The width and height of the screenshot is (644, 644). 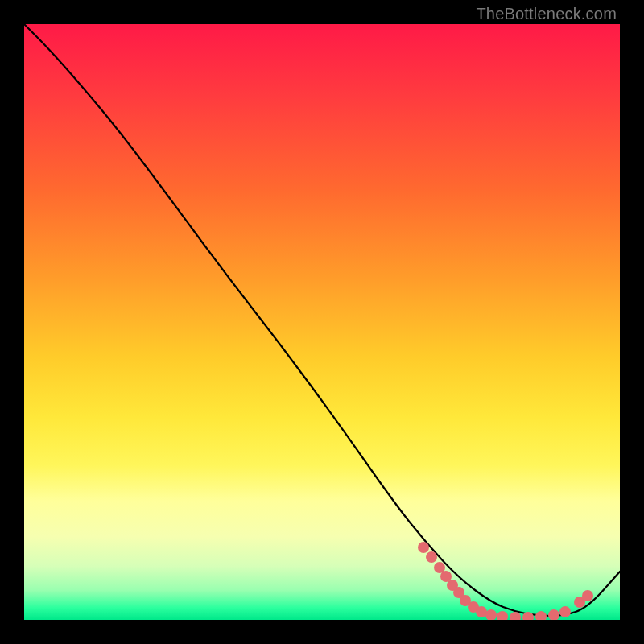 I want to click on attribution-label: TheBottleneck.com, so click(x=546, y=14).